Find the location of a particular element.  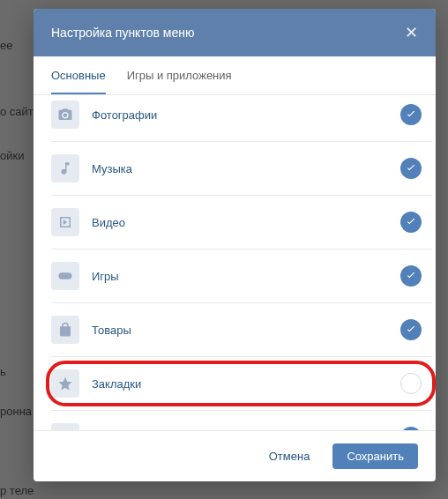

list-item-docs: Документы is located at coordinates (242, 421).